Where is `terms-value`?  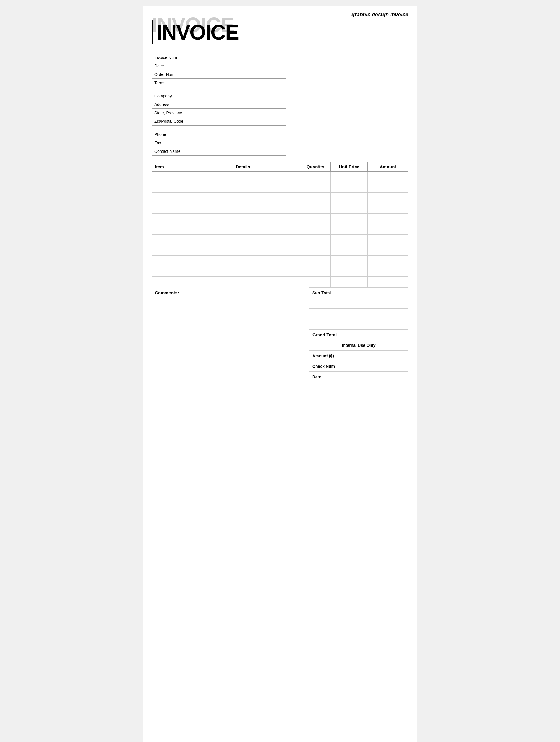
terms-value is located at coordinates (238, 83).